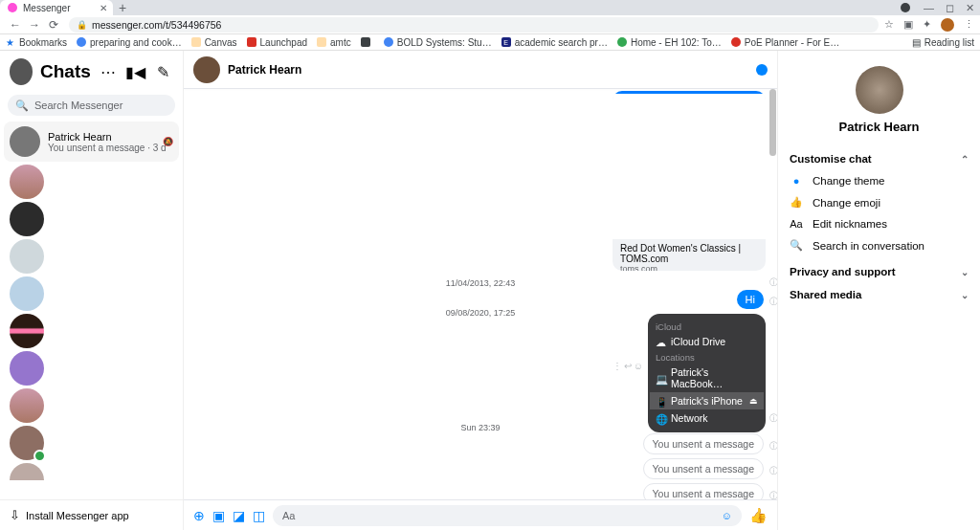 This screenshot has height=530, width=980. I want to click on sidebar-header: Chats ⋯ ▮◀ ✎, so click(92, 72).